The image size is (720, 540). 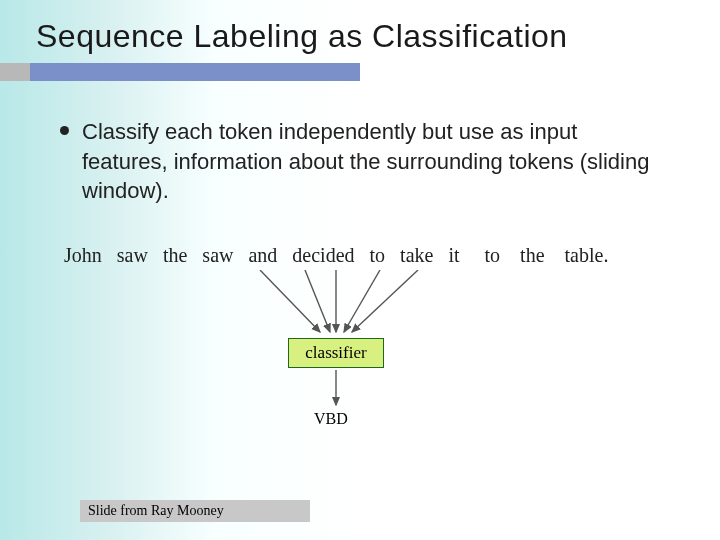 What do you see at coordinates (532, 256) in the screenshot?
I see `token-the-2: the` at bounding box center [532, 256].